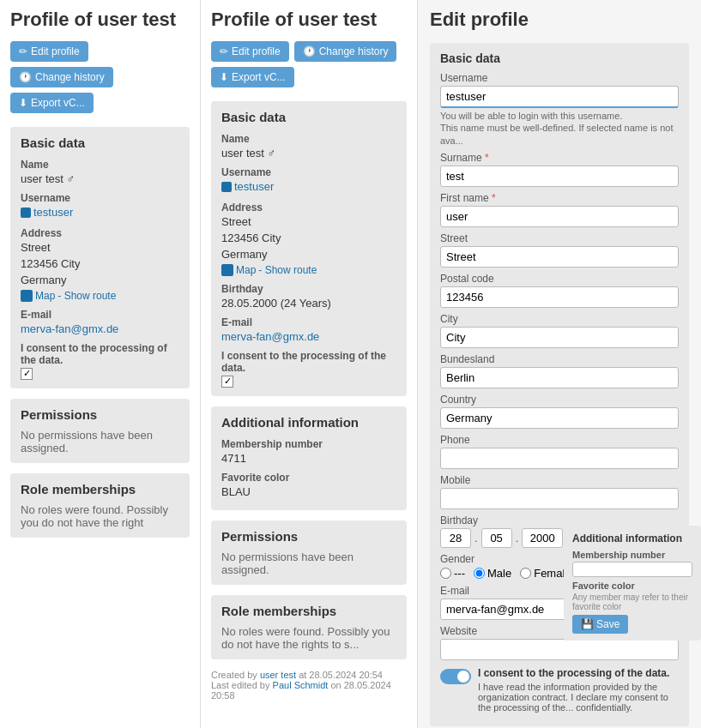 This screenshot has height=728, width=701. What do you see at coordinates (309, 322) in the screenshot?
I see `panel2-email-label: E-mail` at bounding box center [309, 322].